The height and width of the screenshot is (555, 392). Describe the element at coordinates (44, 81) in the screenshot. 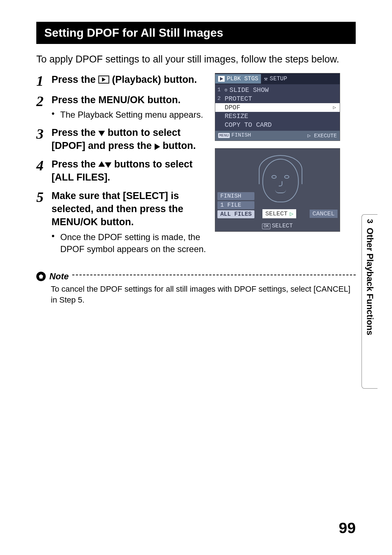

I see `step-number: 1` at that location.